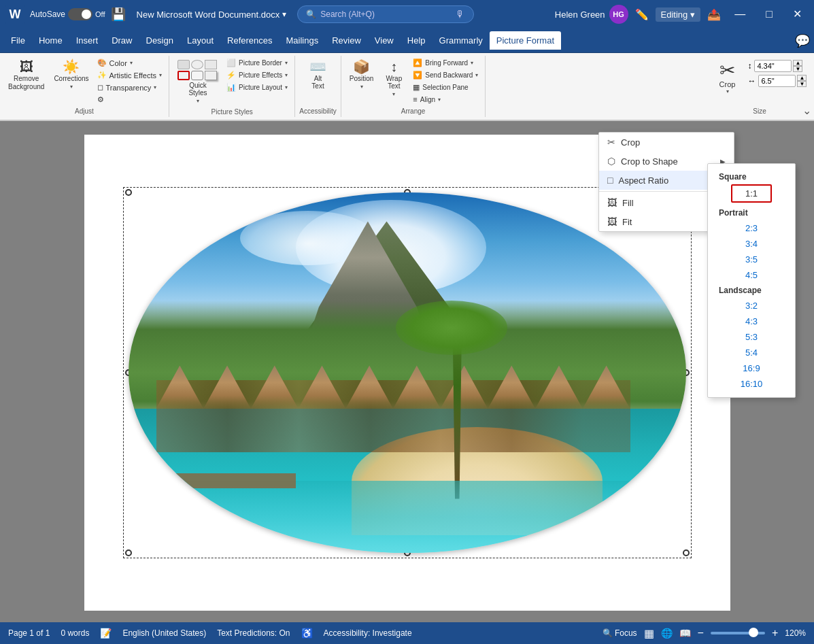  I want to click on autosave-toggle, so click(80, 14).